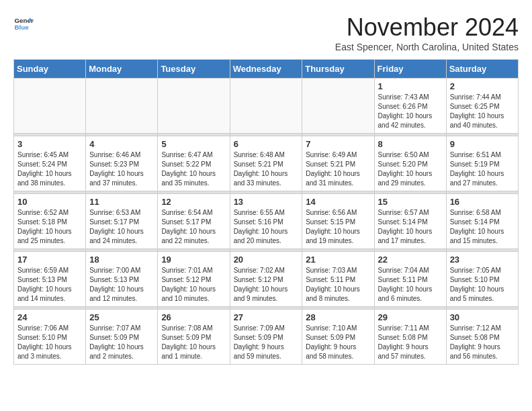 This screenshot has width=532, height=411. Describe the element at coordinates (338, 317) in the screenshot. I see `day-number: 28` at that location.